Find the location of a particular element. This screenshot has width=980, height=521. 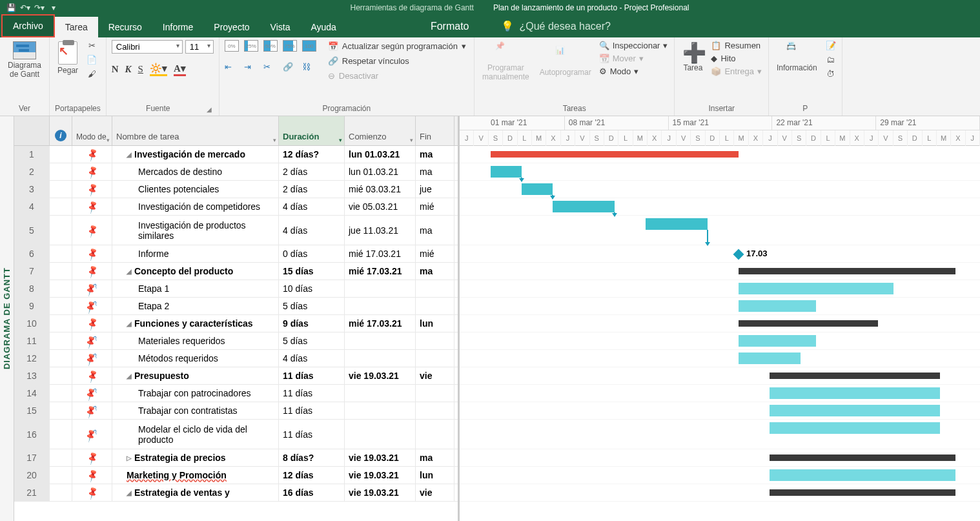

row-task-name: Informe is located at coordinates (196, 254).